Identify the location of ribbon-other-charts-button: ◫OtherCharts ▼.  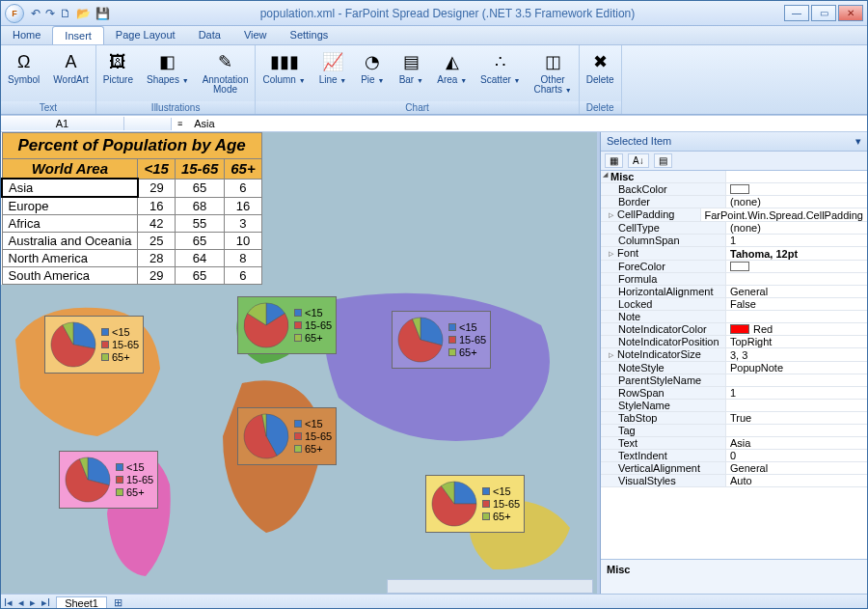
(554, 73).